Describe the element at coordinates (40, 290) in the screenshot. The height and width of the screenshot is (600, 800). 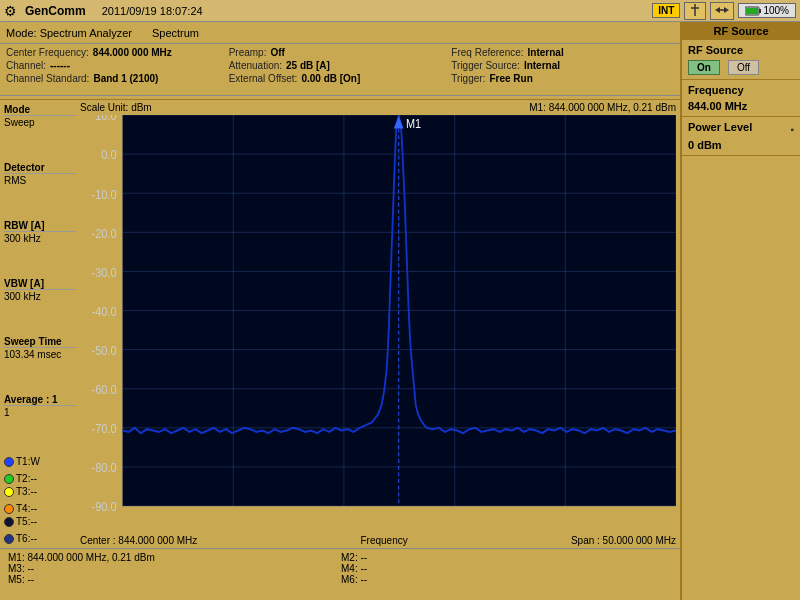
I see `vbw-group: VBW [A] 300 kHz` at that location.